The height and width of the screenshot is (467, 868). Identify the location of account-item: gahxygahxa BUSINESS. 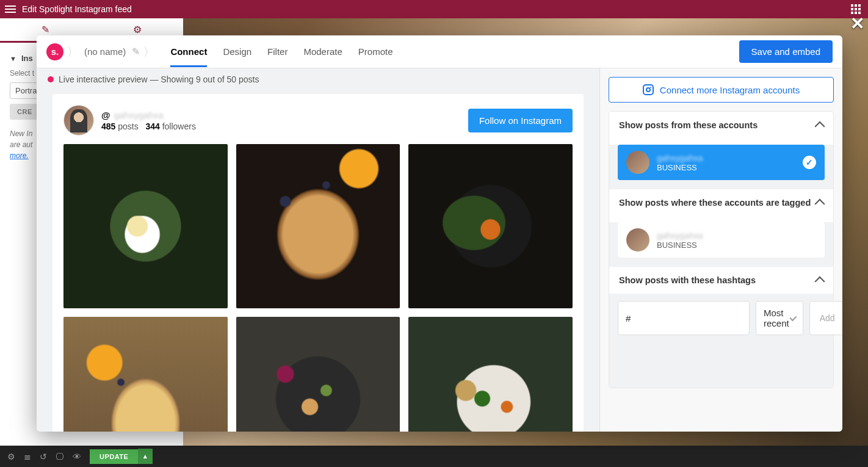
(722, 240).